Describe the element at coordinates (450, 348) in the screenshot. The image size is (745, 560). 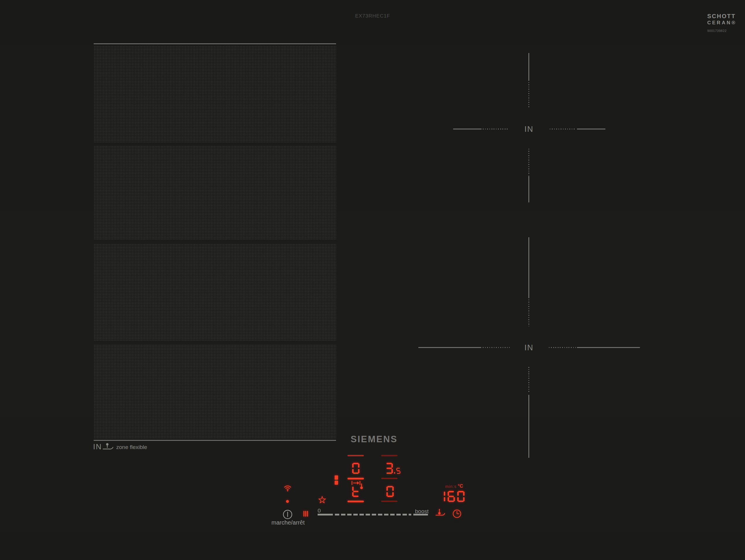
I see `zbr-line-h-solid-left` at that location.